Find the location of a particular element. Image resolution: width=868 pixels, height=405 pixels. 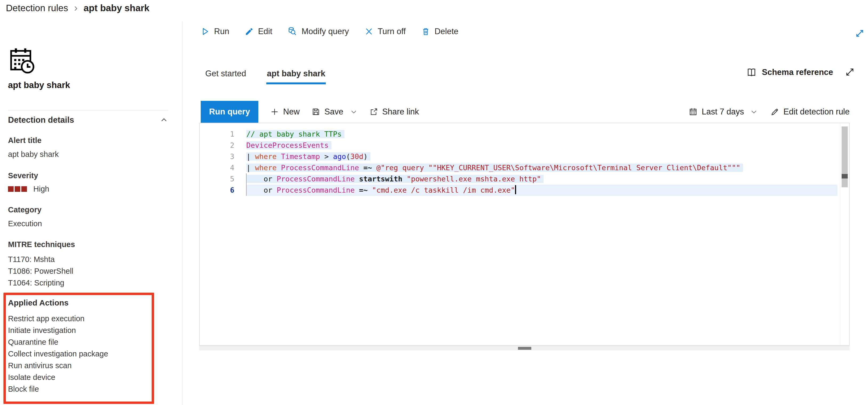

line-number: 1 is located at coordinates (217, 134).